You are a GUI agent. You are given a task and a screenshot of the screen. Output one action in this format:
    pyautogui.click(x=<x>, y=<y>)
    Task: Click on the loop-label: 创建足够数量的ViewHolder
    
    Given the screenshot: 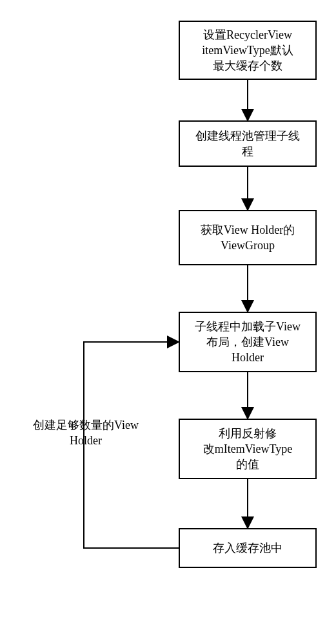 What is the action you would take?
    pyautogui.click(x=86, y=433)
    